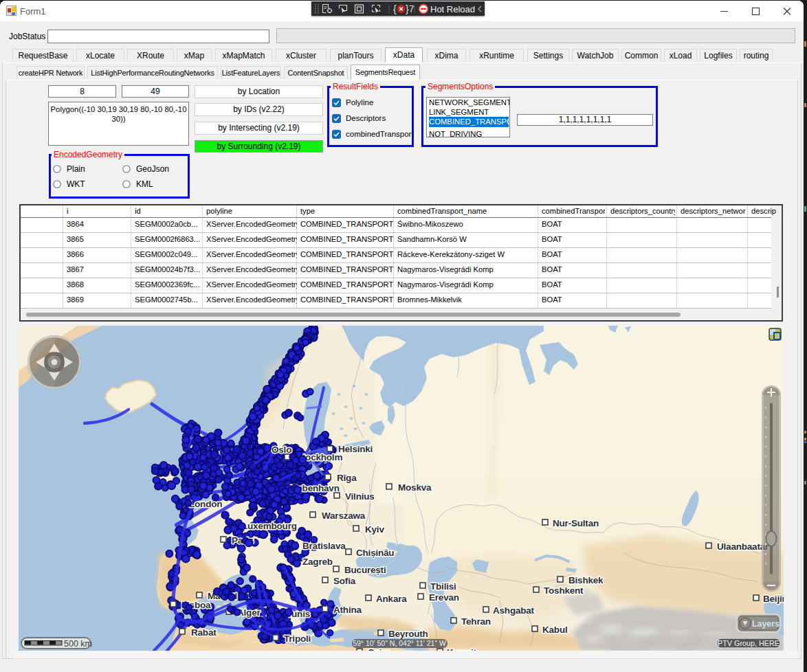  What do you see at coordinates (773, 599) in the screenshot?
I see `svg-text: Beijing` at bounding box center [773, 599].